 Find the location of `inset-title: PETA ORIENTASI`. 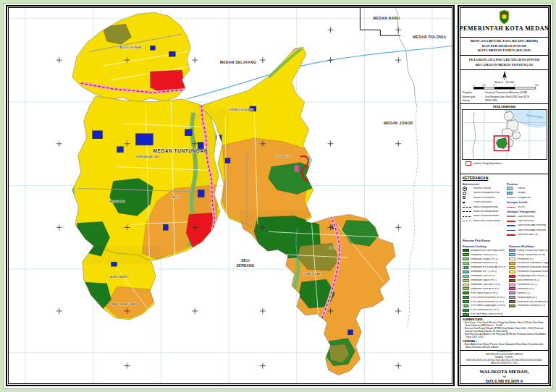

inset-title: PETA ORIENTASI is located at coordinates (504, 107).